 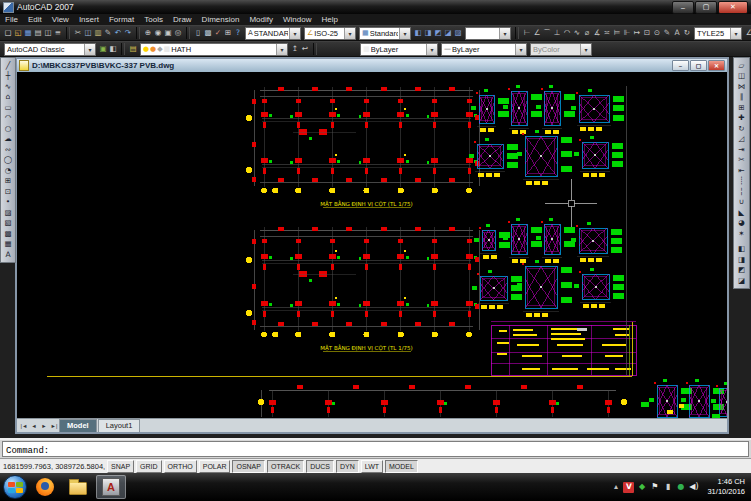 What do you see at coordinates (215, 466) in the screenshot?
I see `toggle-polar: POLAR` at bounding box center [215, 466].